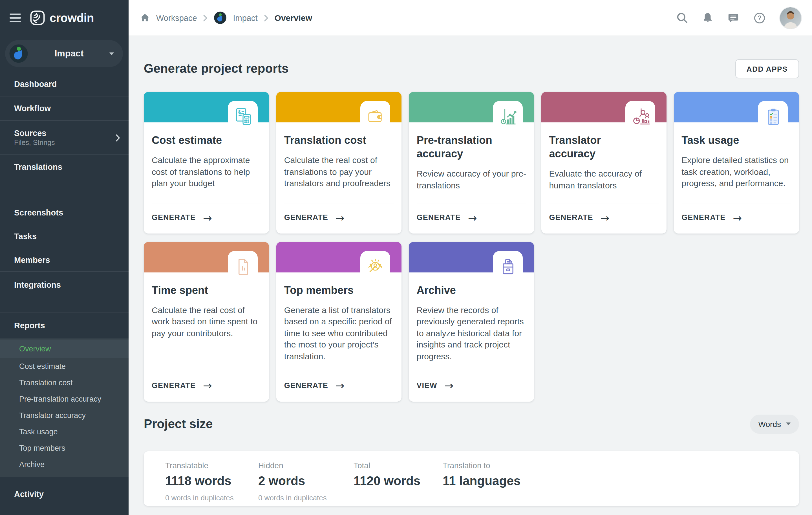 The width and height of the screenshot is (812, 515). What do you see at coordinates (640, 117) in the screenshot?
I see `people-stats-icon` at bounding box center [640, 117].